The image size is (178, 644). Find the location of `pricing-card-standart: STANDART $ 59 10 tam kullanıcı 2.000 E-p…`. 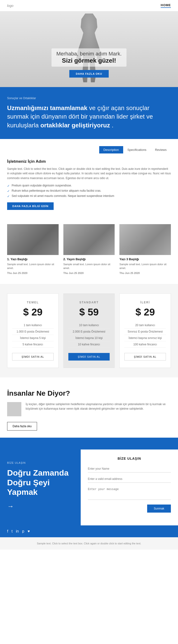

pricing-card-standart: STANDART $ 59 10 tam kullanıcı 2.000 E-p… is located at coordinates (89, 331).